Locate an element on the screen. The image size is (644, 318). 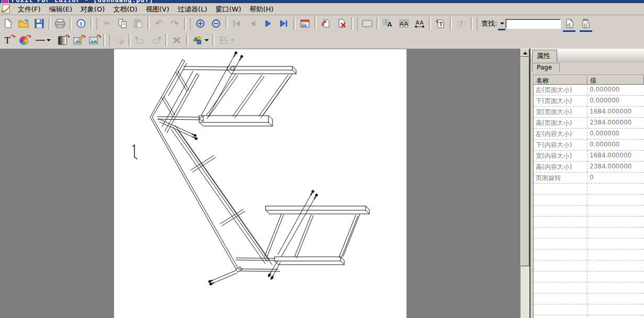
find-previous-button is located at coordinates (569, 24).